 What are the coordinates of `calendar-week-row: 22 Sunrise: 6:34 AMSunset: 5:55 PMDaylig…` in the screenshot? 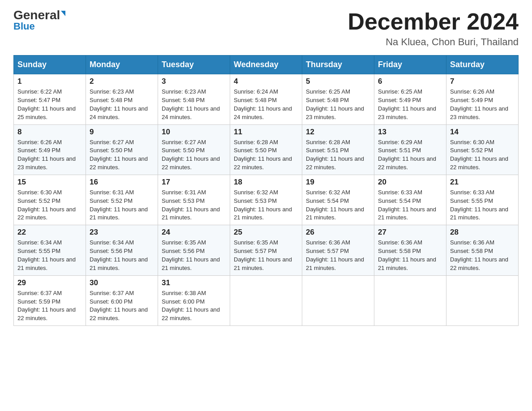 It's located at (266, 250).